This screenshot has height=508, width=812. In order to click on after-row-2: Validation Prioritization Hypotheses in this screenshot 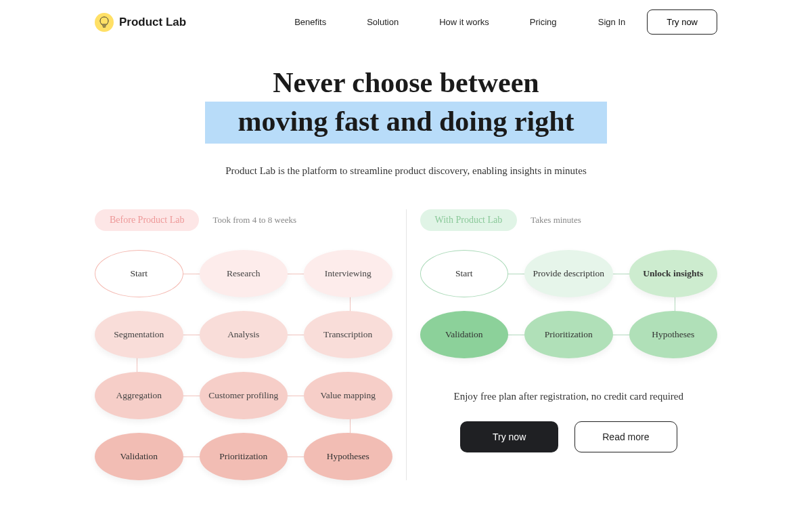, I will do `click(569, 335)`.